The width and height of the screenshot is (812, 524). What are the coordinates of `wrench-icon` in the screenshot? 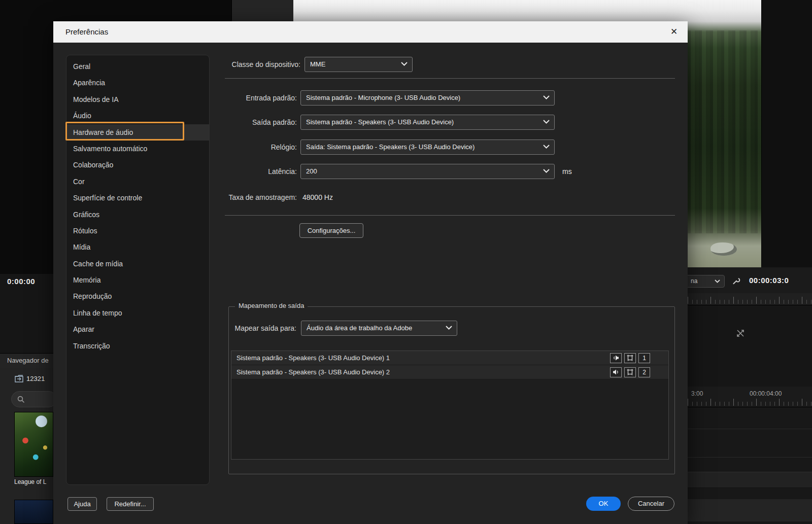 It's located at (736, 281).